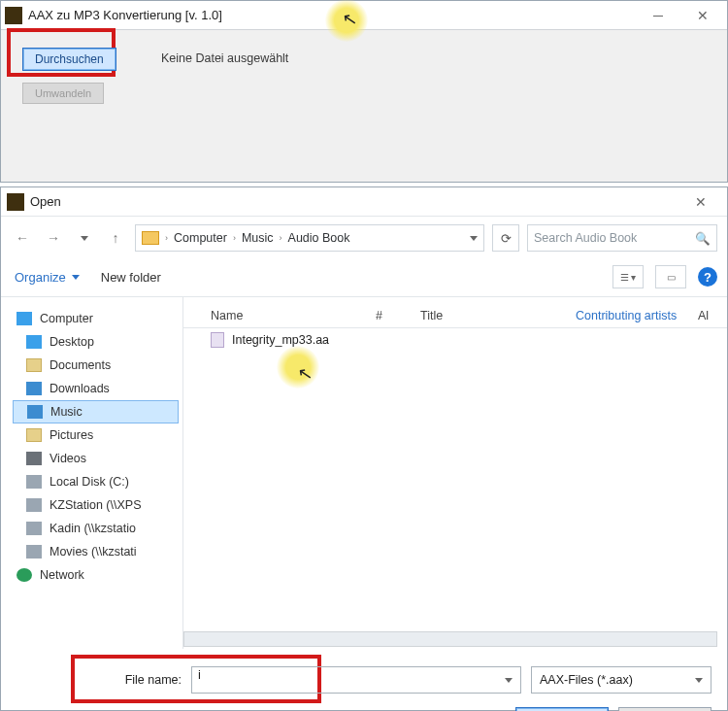  Describe the element at coordinates (24, 575) in the screenshot. I see `net-icon` at that location.